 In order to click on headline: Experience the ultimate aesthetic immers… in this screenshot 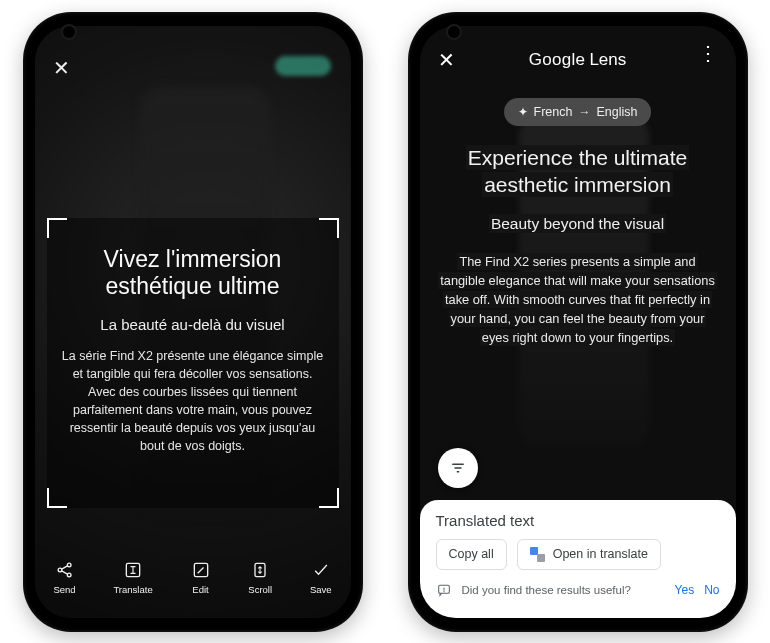, I will do `click(578, 172)`.